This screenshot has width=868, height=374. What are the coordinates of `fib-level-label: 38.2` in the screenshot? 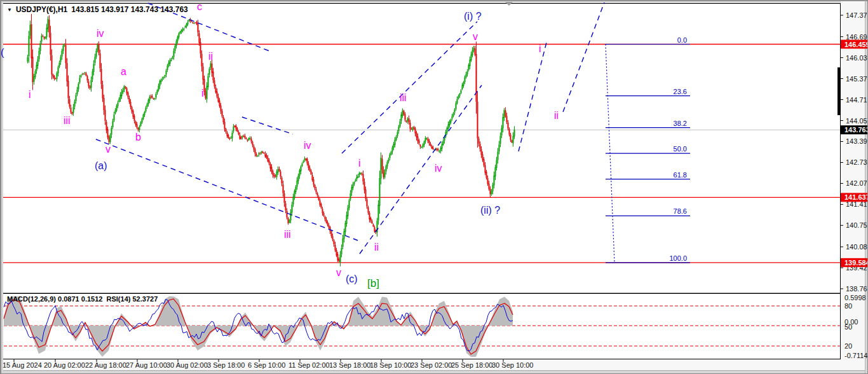 It's located at (680, 123).